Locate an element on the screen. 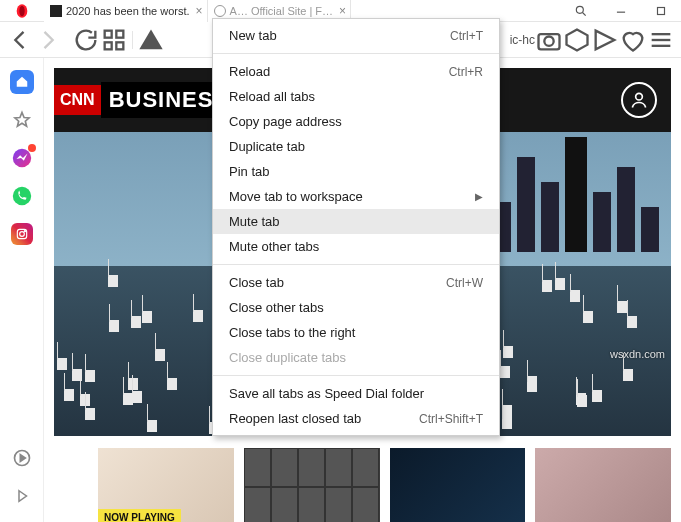 This screenshot has height=522, width=681. menu-copy-address: Copy page address is located at coordinates (356, 122).